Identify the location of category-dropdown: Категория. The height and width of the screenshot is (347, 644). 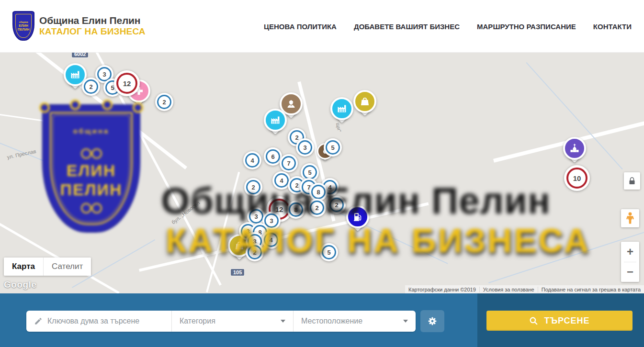
(232, 321).